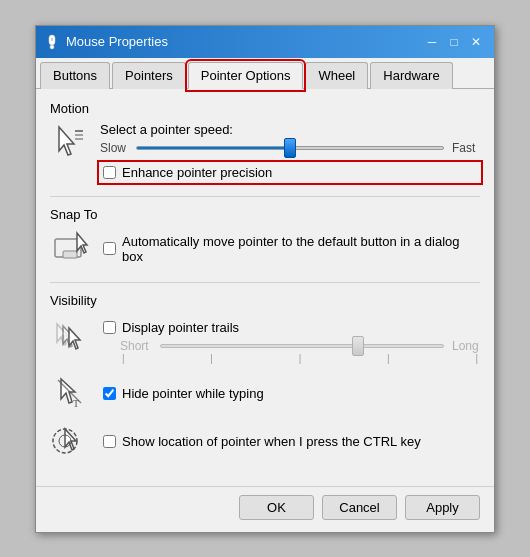  Describe the element at coordinates (272, 442) in the screenshot. I see `show-location-label: Show location of pointer when I press th…` at that location.